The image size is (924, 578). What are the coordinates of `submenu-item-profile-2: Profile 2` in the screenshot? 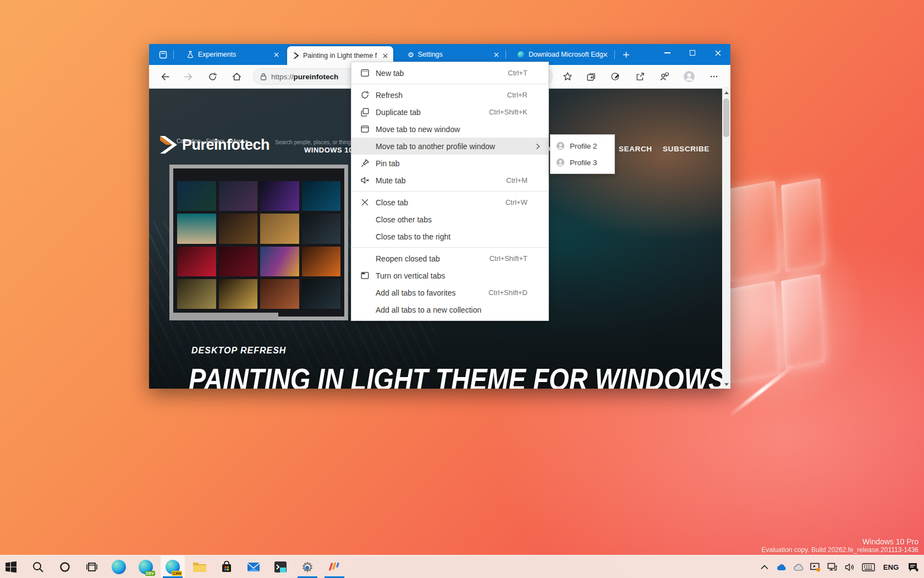 It's located at (582, 146).